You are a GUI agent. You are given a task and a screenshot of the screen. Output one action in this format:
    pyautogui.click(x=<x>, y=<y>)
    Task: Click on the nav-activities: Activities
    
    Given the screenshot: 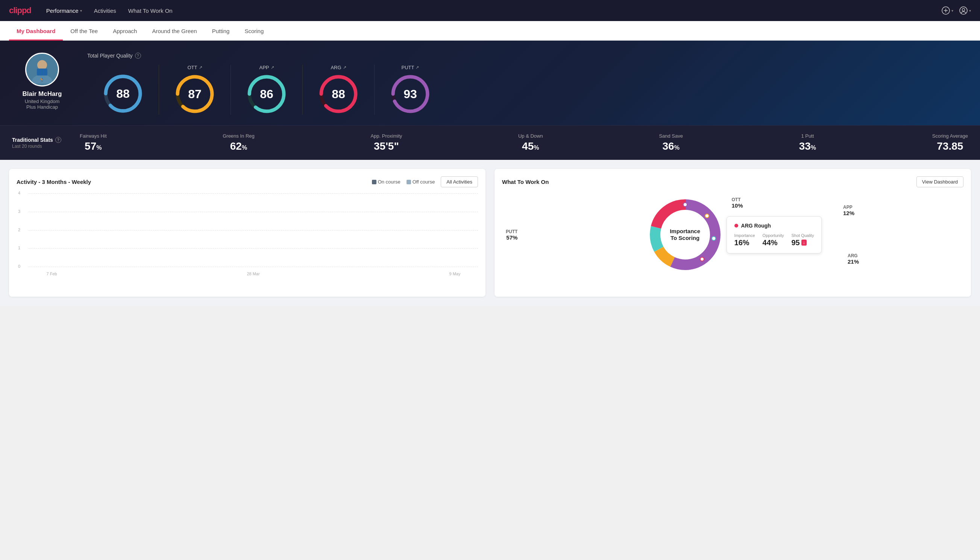 What is the action you would take?
    pyautogui.click(x=105, y=11)
    